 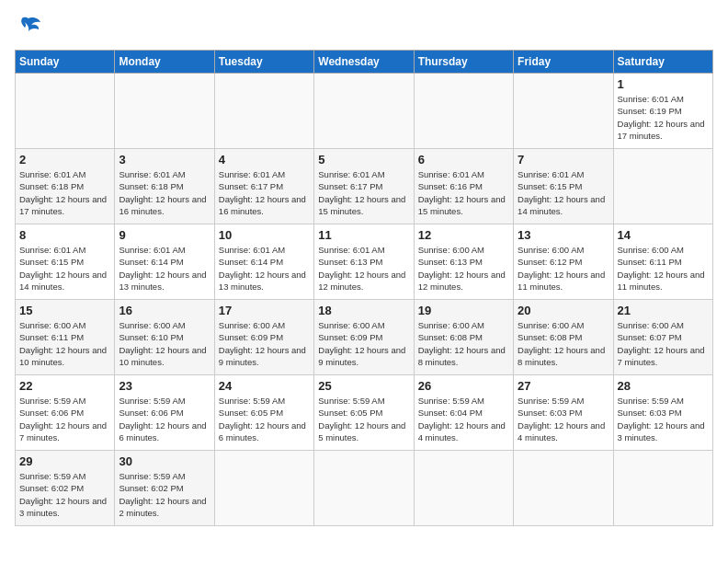 I want to click on day-info: Sunrise: 6:01 AMSunset: 6:15 PMDaylight:…, so click(x=563, y=193).